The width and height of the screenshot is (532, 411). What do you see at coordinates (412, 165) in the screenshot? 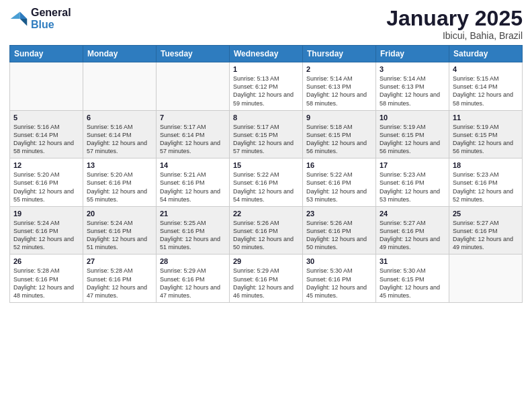
I see `day-number: 17` at bounding box center [412, 165].